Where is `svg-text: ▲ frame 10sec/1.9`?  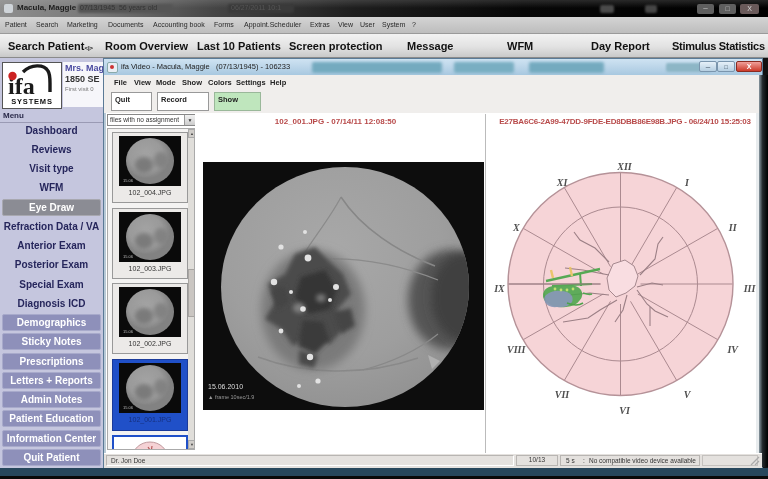
svg-text: ▲ frame 10sec/1.9 is located at coordinates (231, 397).